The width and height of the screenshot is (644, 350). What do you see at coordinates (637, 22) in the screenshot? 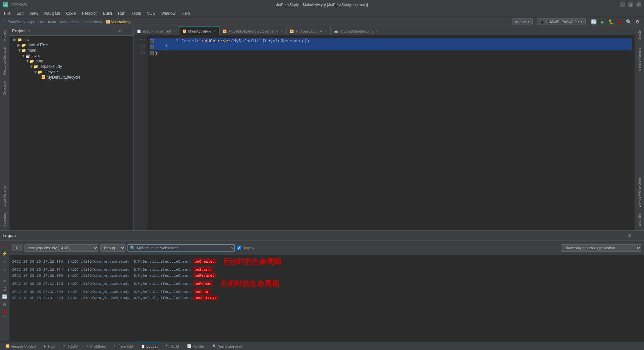
I see `settings-button: ⚙` at bounding box center [637, 22].